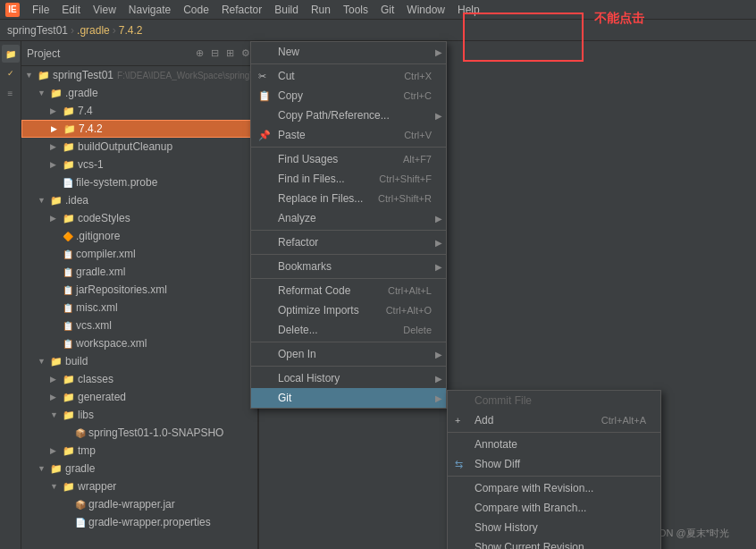 This screenshot has height=549, width=756. Describe the element at coordinates (44, 361) in the screenshot. I see `tree-arrow-build` at that location.